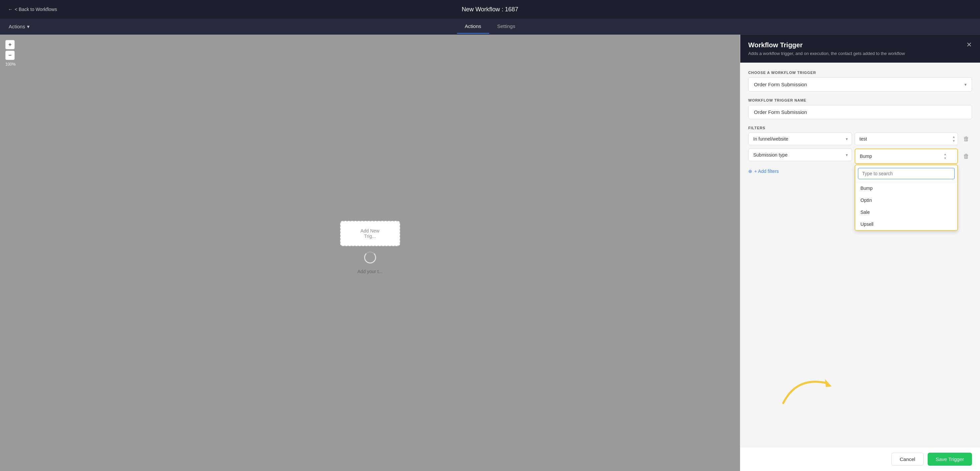  I want to click on main-header: ← < Back to Workflows New Workflow : 168…, so click(490, 9).